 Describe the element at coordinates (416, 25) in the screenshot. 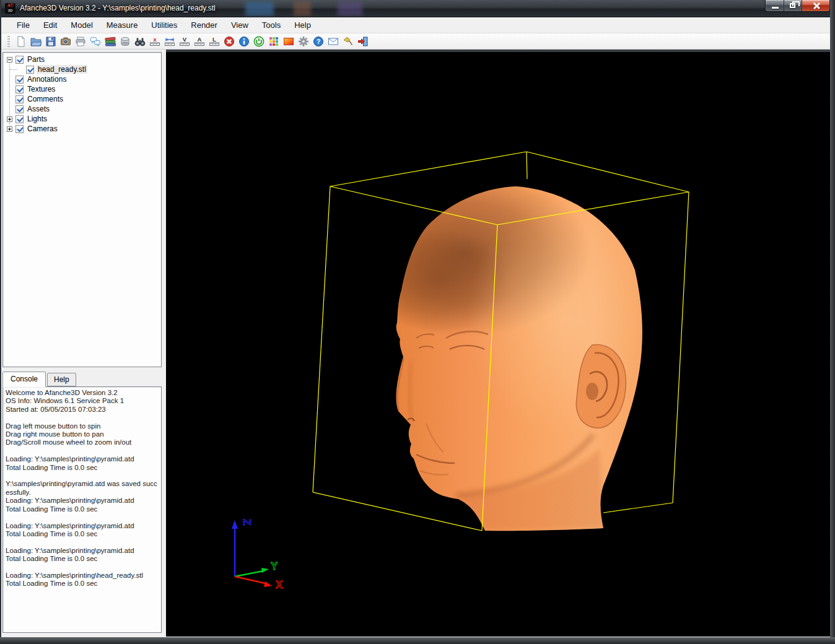

I see `menu-bar: FileEditModelMeasureUtilitiesRenderViewT…` at that location.